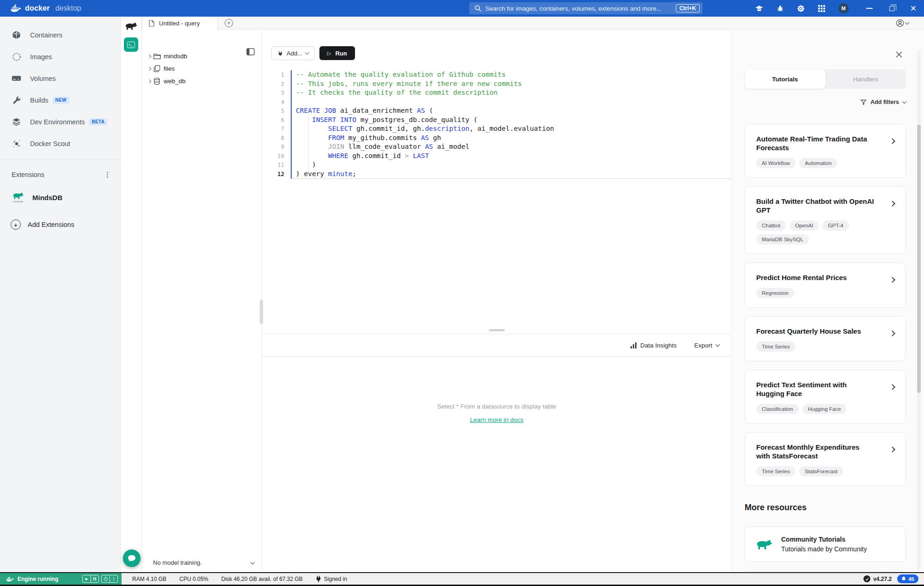 The width and height of the screenshot is (924, 586). What do you see at coordinates (202, 81) in the screenshot?
I see `tree-item-web-db: web_db` at bounding box center [202, 81].